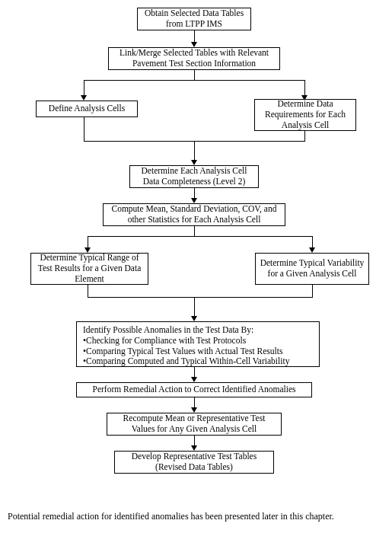 The height and width of the screenshot is (533, 392). What do you see at coordinates (194, 177) in the screenshot?
I see `box-completeness: Determine Each Analysis Cell Data Comple…` at bounding box center [194, 177].